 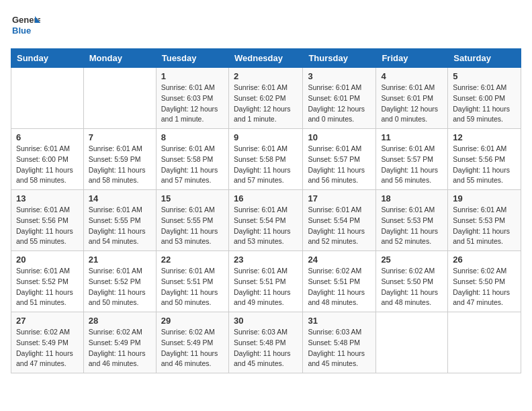 I want to click on calendar-cell: 3Sunrise: 6:01 AMSunset: 6:01 PMDaylight…, so click(x=340, y=98).